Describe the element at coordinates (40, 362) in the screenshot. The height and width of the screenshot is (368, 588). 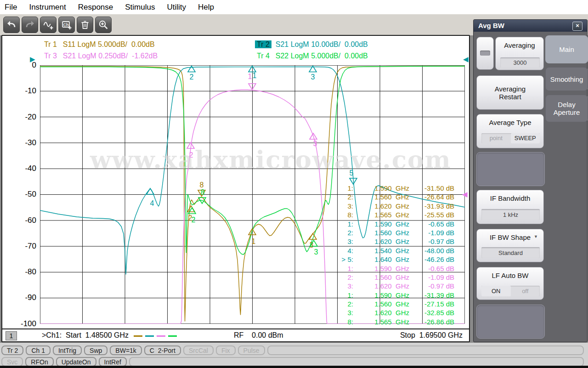
I see `status-rfon: RFOn` at that location.